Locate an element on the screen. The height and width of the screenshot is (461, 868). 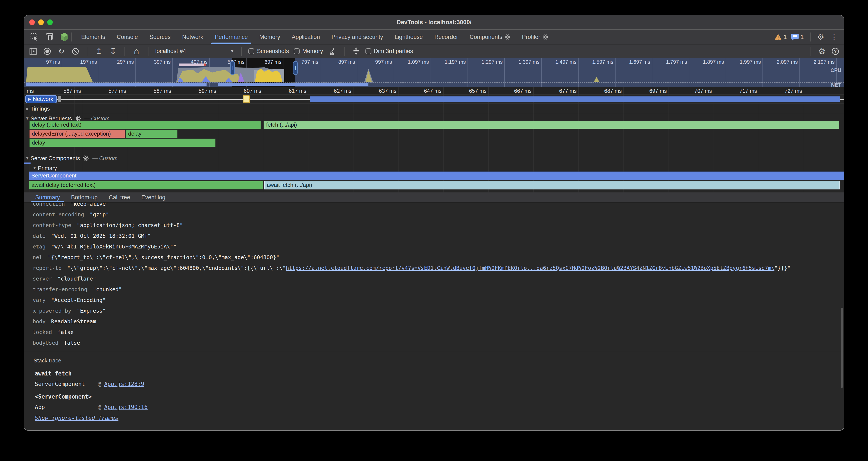
overview-tick-label: 2,197 ms is located at coordinates (817, 62).